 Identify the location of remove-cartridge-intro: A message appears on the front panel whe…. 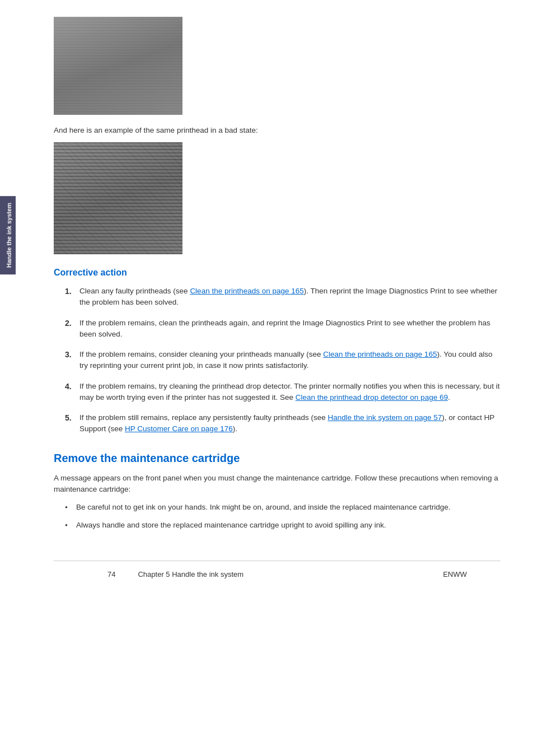
(277, 484).